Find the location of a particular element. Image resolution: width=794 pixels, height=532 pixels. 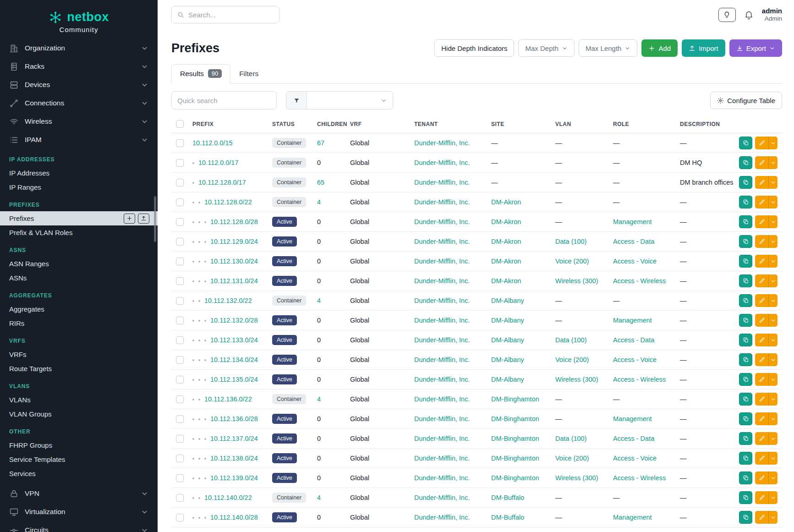

netbox-logo: netbox Community is located at coordinates (79, 19).